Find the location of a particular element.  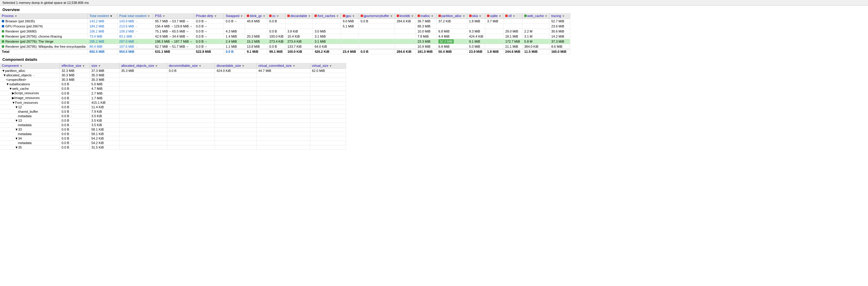

list-item: <unspecified> 30.3 MiB 30.3 MiB is located at coordinates (173, 80).